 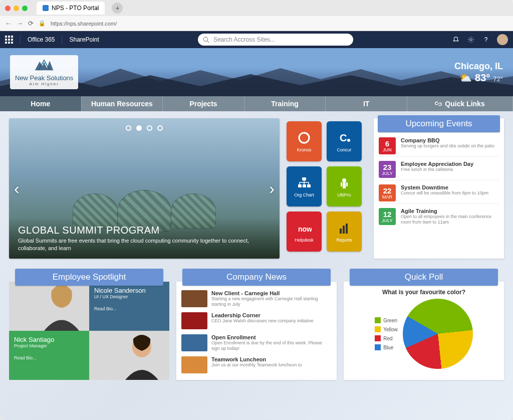 I want to click on weather-widget: Chicago, IL ⛅ 83° 72°, so click(x=479, y=72).